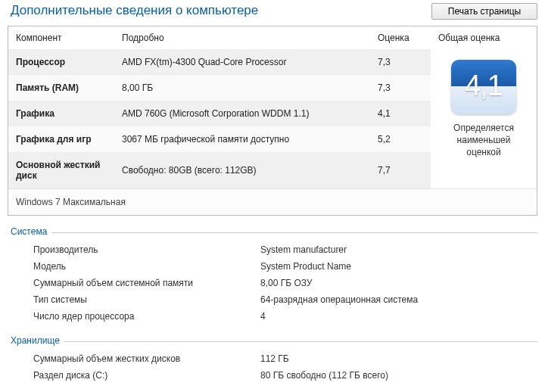 This screenshot has height=392, width=545. I want to click on kv-row: Суммарный объем системной памяти 8,00 ГБ…, so click(274, 283).